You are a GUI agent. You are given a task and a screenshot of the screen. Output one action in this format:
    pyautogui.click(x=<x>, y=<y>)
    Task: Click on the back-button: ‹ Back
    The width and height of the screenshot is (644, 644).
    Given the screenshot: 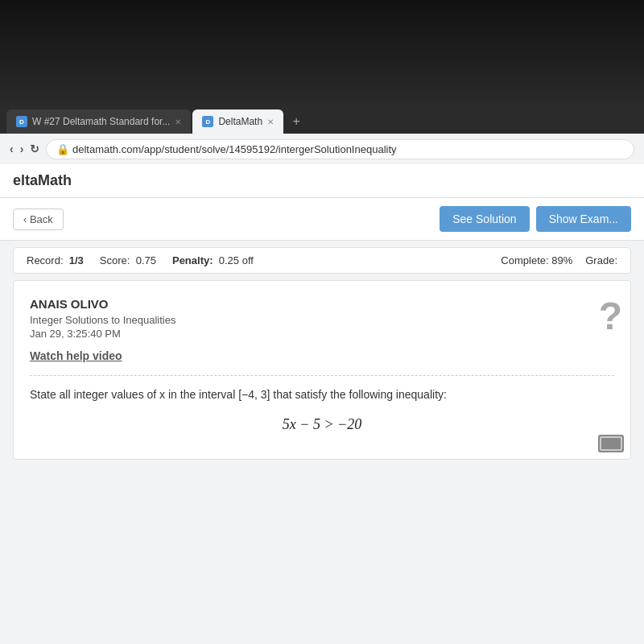 What is the action you would take?
    pyautogui.click(x=39, y=219)
    